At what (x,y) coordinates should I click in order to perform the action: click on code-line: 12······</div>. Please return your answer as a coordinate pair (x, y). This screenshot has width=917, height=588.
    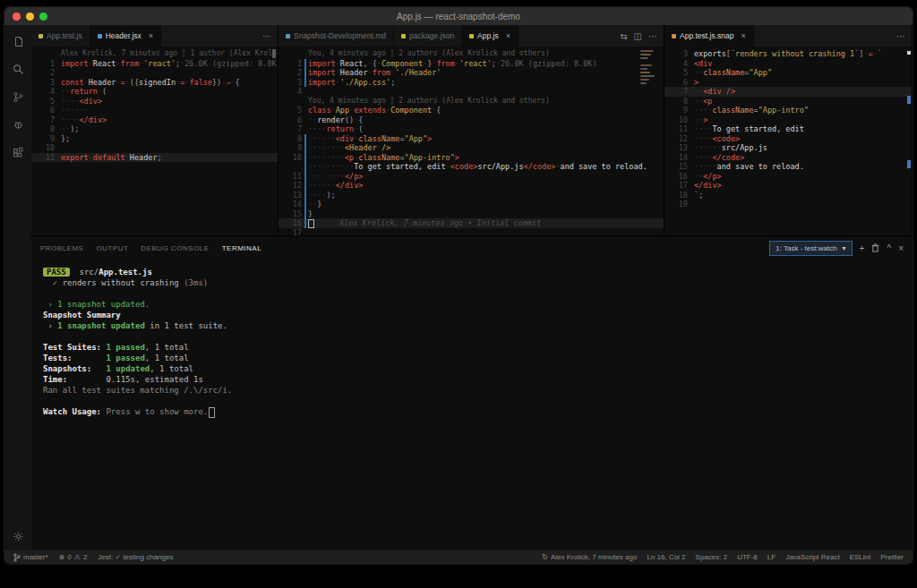
    Looking at the image, I should click on (471, 186).